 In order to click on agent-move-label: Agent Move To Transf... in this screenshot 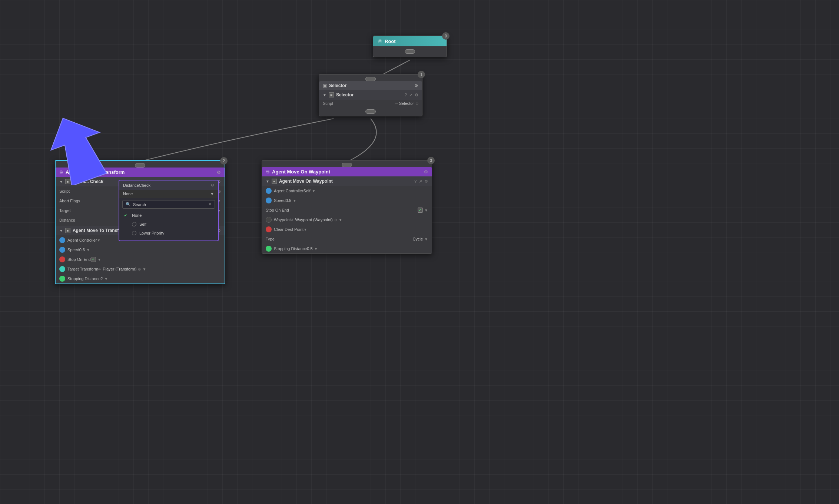, I will do `click(97, 231)`.